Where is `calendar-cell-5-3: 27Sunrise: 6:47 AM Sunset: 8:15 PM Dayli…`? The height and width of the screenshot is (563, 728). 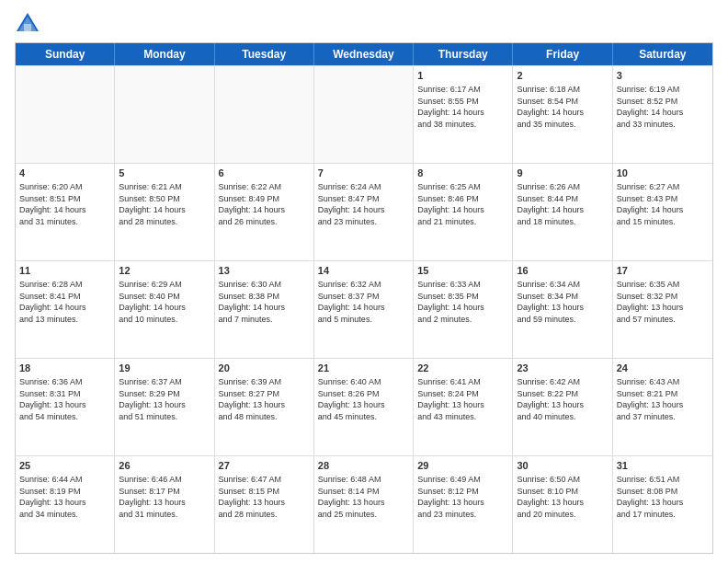 calendar-cell-5-3: 27Sunrise: 6:47 AM Sunset: 8:15 PM Dayli… is located at coordinates (265, 504).